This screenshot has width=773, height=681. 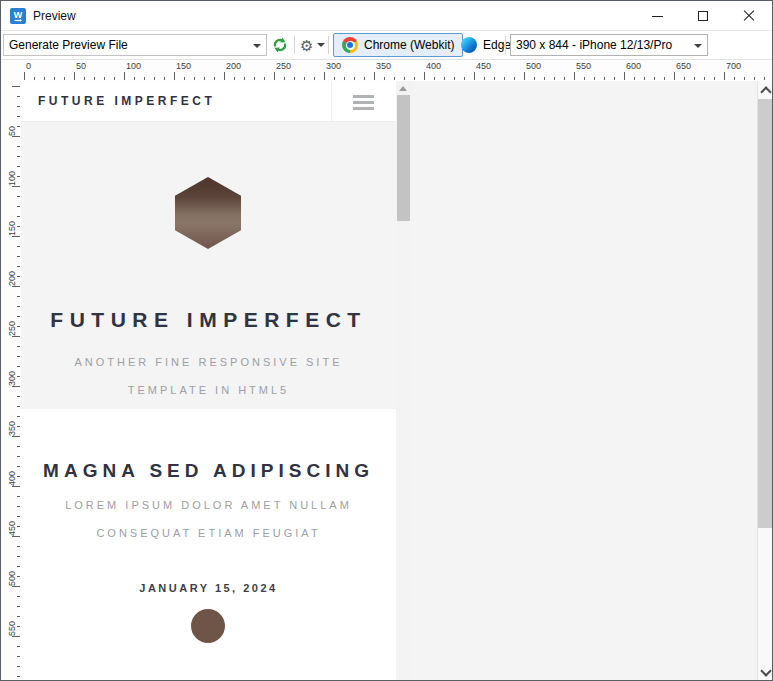 I want to click on site-title: FUTURE IMPERFECT, so click(x=126, y=101).